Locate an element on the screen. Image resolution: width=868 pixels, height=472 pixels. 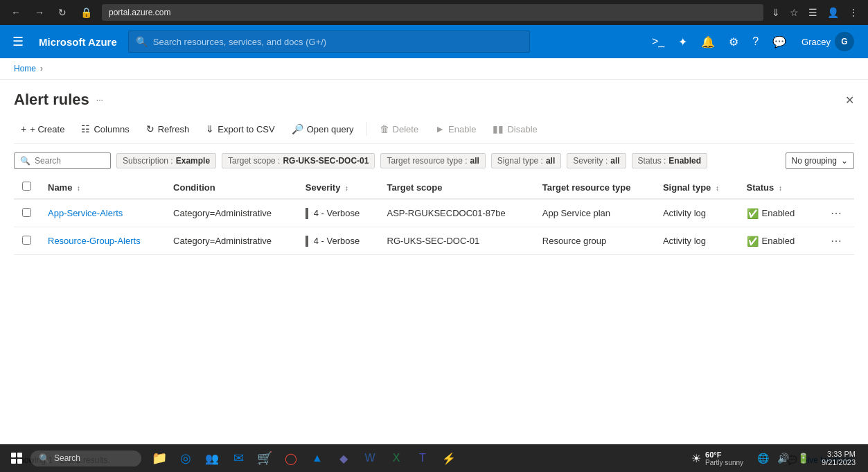
disable-button: ▮▮ Disable is located at coordinates (515, 129).